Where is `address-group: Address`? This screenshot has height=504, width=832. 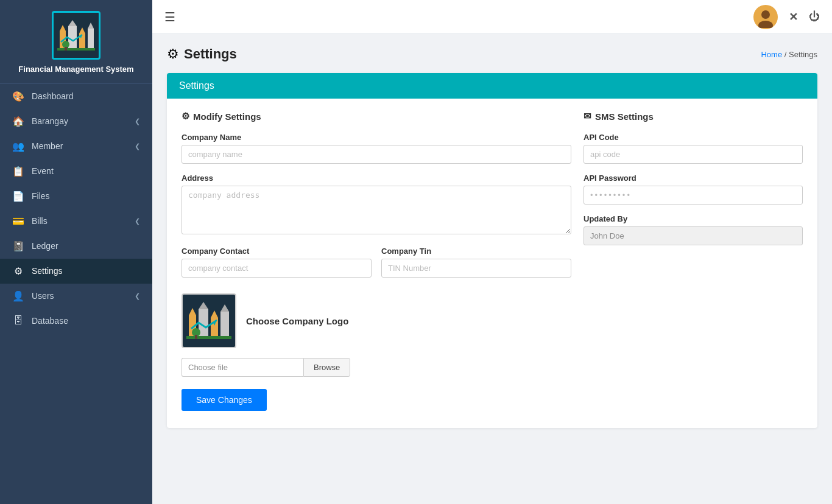 address-group: Address is located at coordinates (376, 205).